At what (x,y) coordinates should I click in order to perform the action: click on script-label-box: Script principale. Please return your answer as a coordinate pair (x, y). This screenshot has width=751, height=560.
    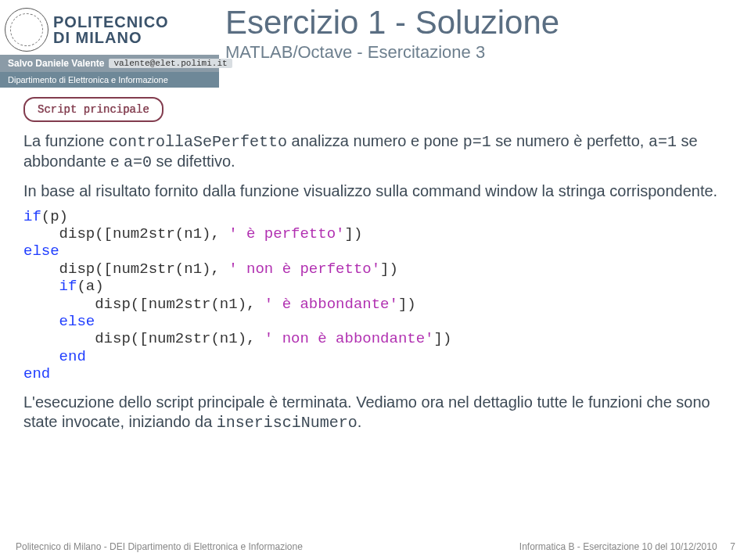
    Looking at the image, I should click on (94, 109).